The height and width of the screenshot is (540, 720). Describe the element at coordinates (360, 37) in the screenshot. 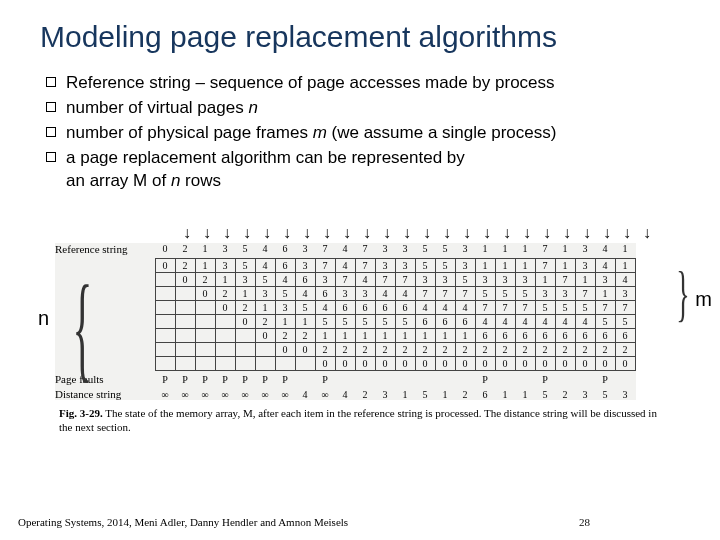

I see `slide-title: Modeling page replacement algorithms` at that location.